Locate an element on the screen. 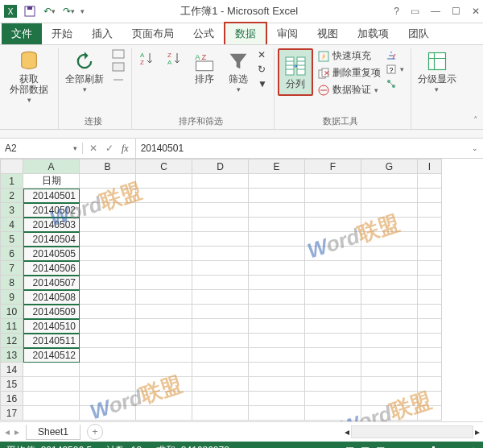  ribbon-collapse-icon: ˄ is located at coordinates (476, 121).